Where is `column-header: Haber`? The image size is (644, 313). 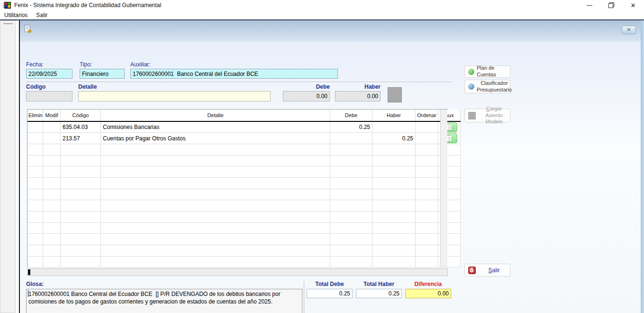
column-header: Haber is located at coordinates (394, 116).